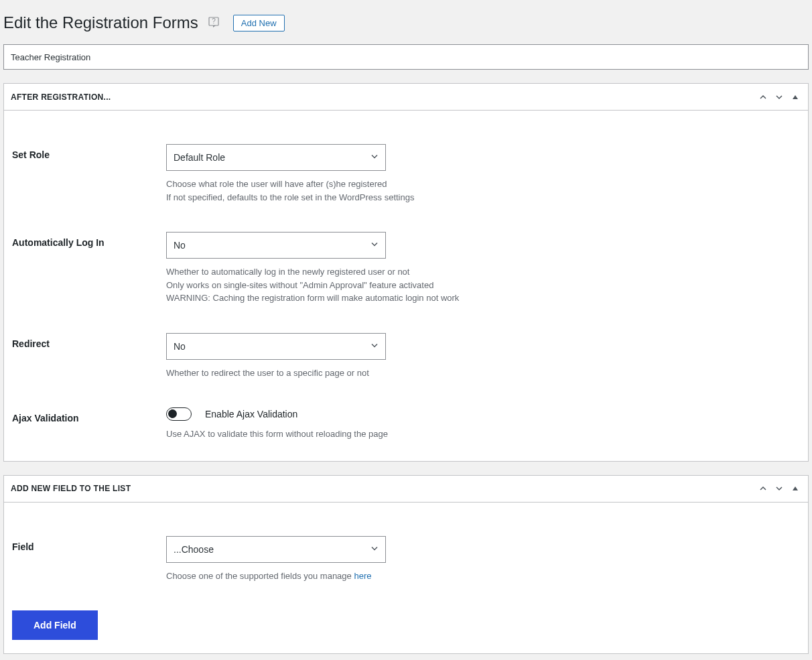 The height and width of the screenshot is (660, 812). I want to click on page-title: Edit the Registration Forms, so click(100, 23).